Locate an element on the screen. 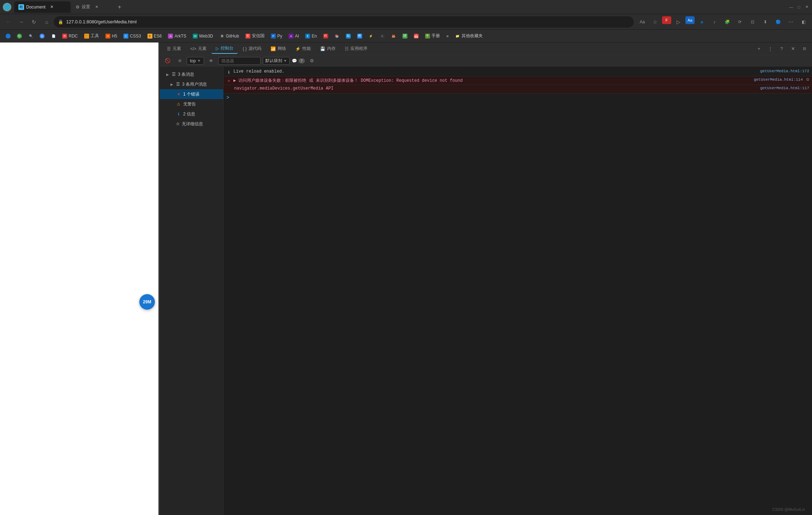  bookmark-search: 🔍 is located at coordinates (31, 36).